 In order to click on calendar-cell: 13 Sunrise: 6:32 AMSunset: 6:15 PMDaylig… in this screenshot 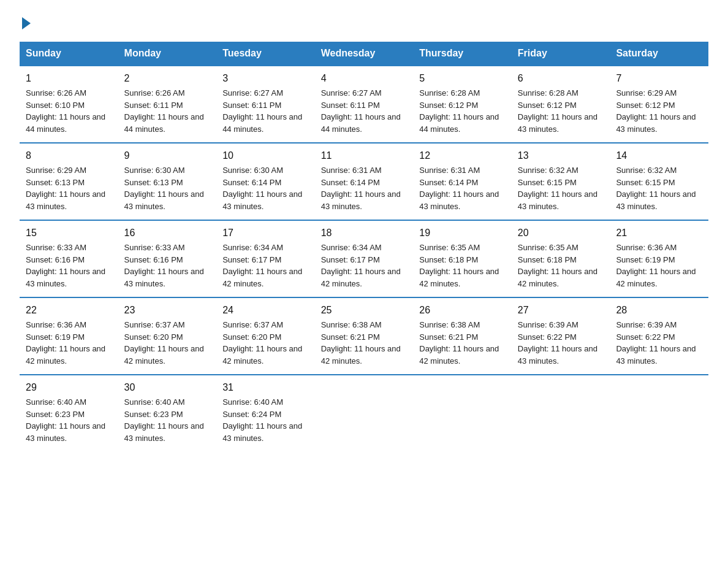, I will do `click(561, 182)`.